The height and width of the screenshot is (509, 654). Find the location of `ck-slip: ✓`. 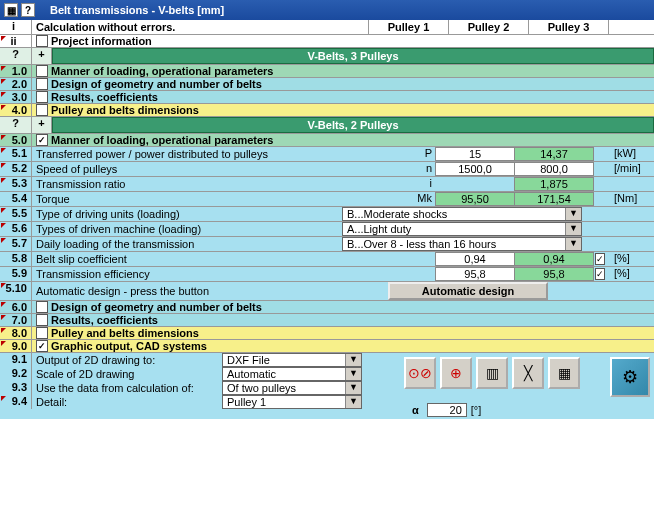

ck-slip: ✓ is located at coordinates (600, 259).